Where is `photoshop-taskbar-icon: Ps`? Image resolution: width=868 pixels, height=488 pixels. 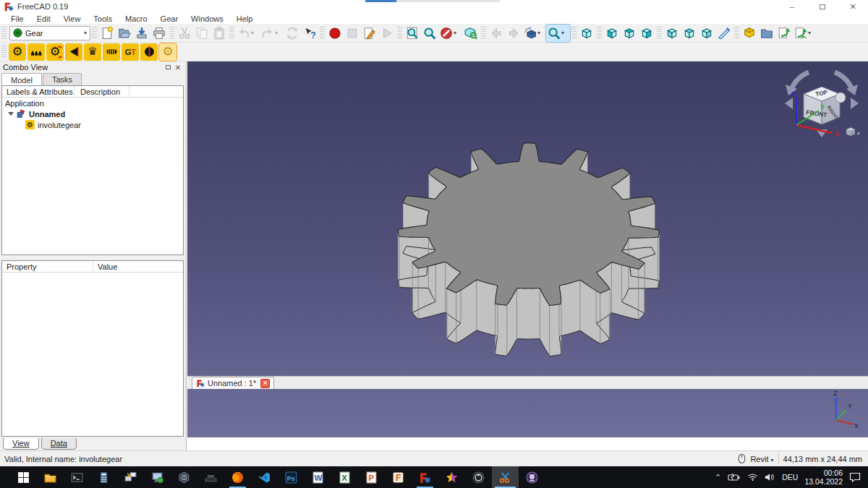 photoshop-taskbar-icon: Ps is located at coordinates (291, 477).